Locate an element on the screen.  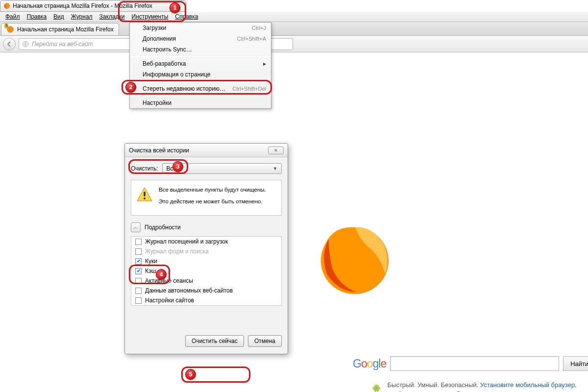
check-forms: Журнал форм и поиска is located at coordinates (206, 251).